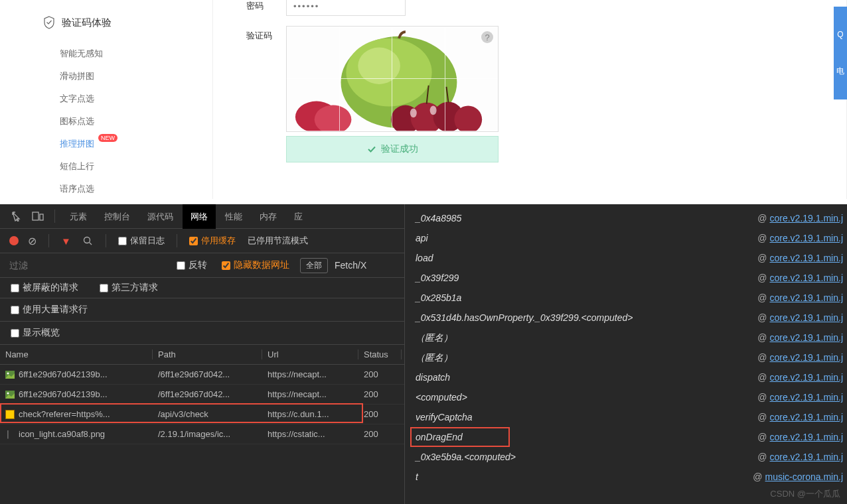 The width and height of the screenshot is (847, 504). Describe the element at coordinates (626, 238) in the screenshot. I see `stack-frame: api@core.v2.19.1.min.j` at that location.